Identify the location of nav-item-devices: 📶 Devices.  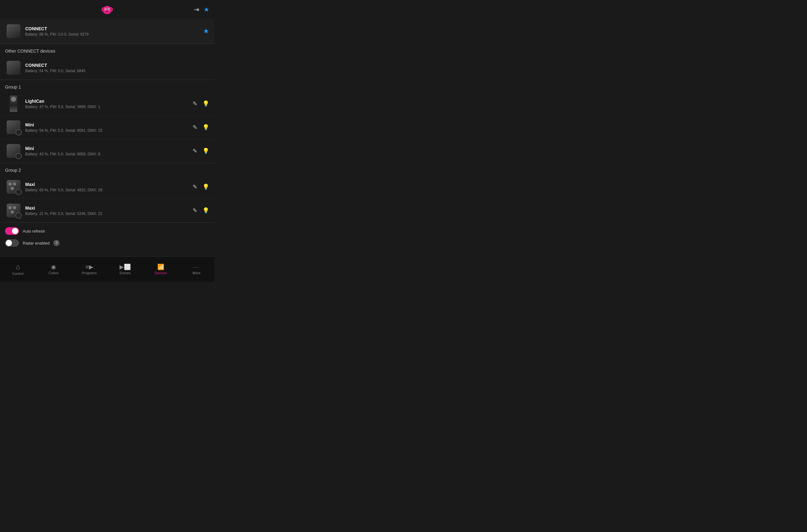
(161, 269).